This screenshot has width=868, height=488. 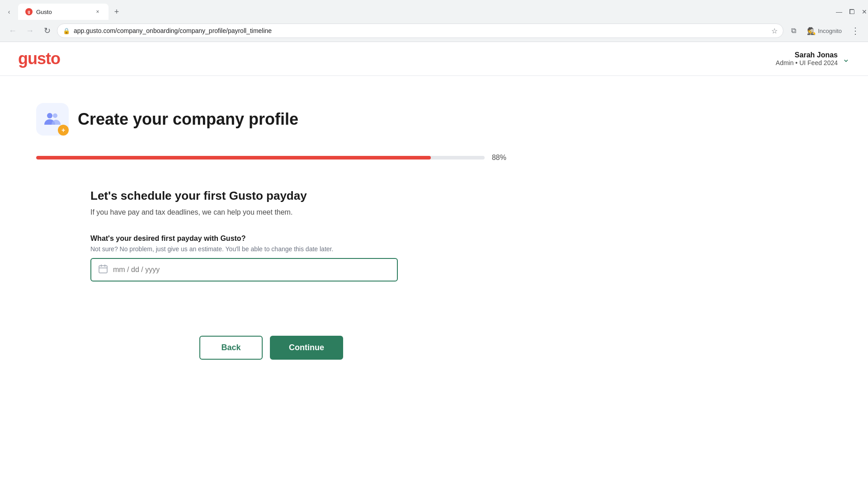 I want to click on active-tab: g Gusto ×, so click(x=63, y=12).